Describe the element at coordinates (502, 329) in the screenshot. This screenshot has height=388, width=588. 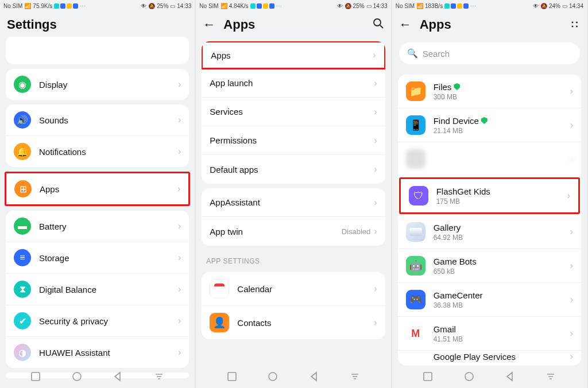
I see `app-name: Gmail` at that location.